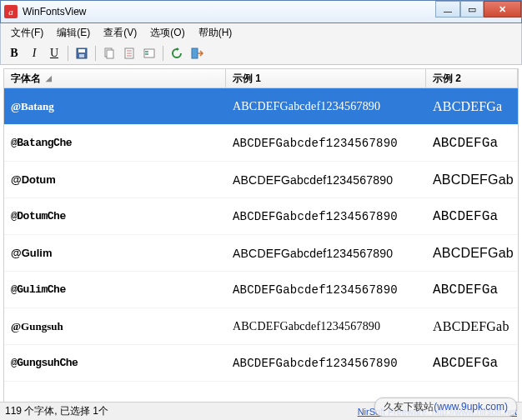 This screenshot has height=420, width=522. I want to click on save-icon, so click(82, 53).